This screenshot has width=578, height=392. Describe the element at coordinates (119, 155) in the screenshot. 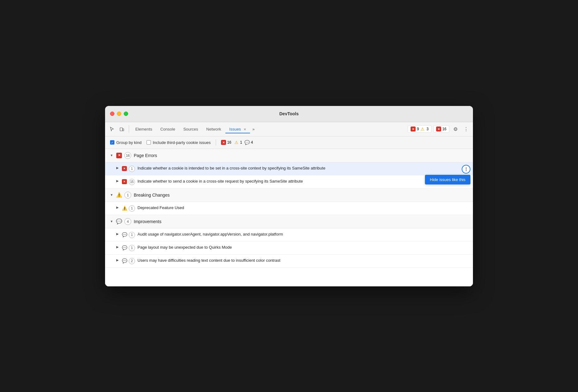

I see `section-error-icon: ✕` at that location.